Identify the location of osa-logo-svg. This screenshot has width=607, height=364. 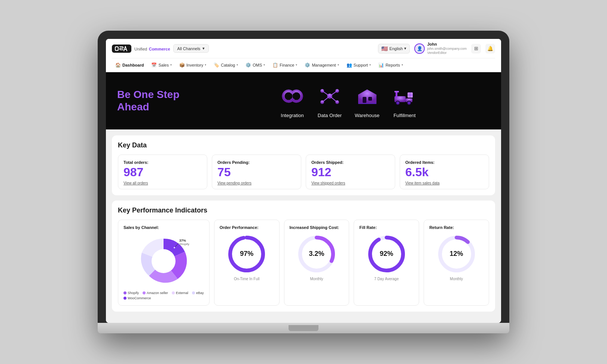
(122, 49).